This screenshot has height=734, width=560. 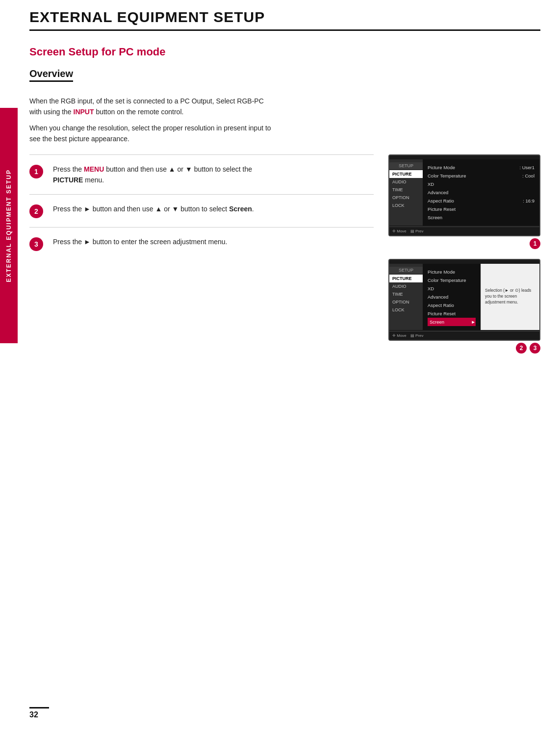 What do you see at coordinates (153, 209) in the screenshot?
I see `step-2-text: Press the ► button and then use ▲ or ▼ b…` at bounding box center [153, 209].